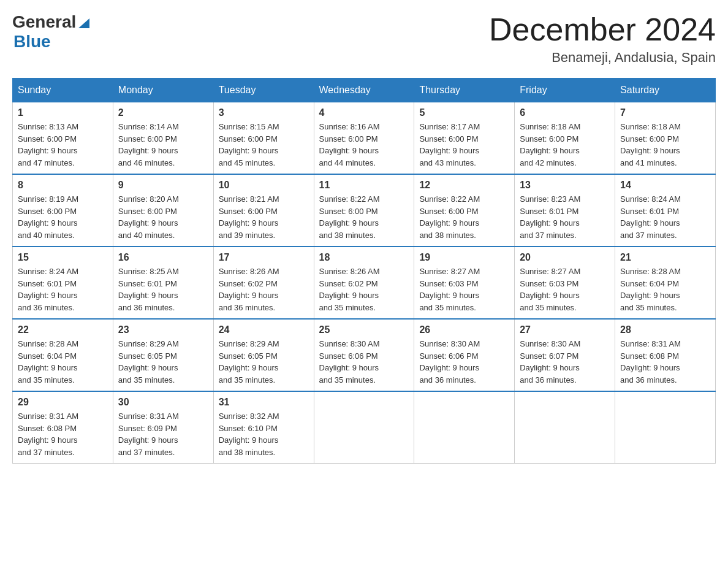 This screenshot has width=728, height=563. What do you see at coordinates (163, 330) in the screenshot?
I see `day-number: 23` at bounding box center [163, 330].